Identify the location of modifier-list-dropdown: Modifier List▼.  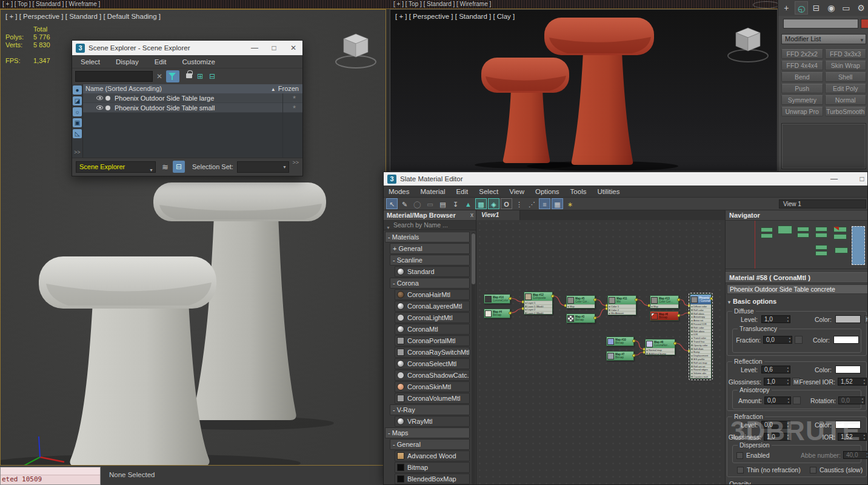
(824, 39).